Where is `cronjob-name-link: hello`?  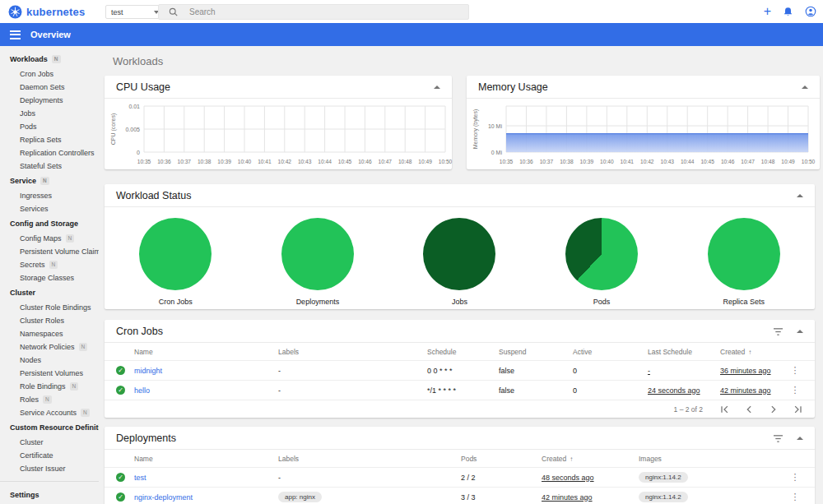
cronjob-name-link: hello is located at coordinates (142, 391).